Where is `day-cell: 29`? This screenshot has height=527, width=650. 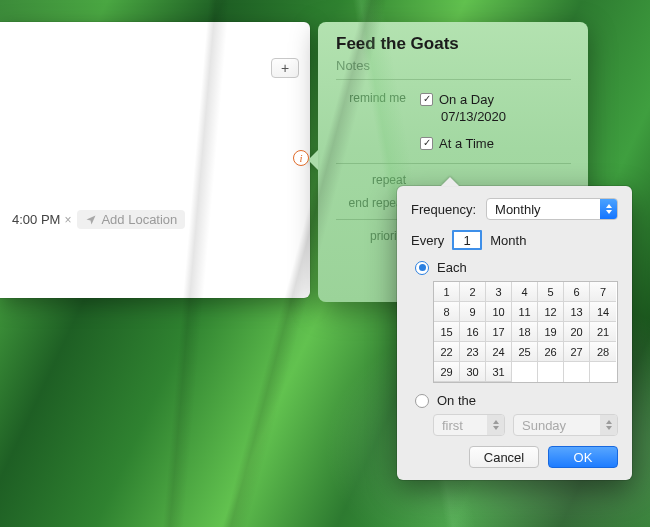 day-cell: 29 is located at coordinates (447, 372).